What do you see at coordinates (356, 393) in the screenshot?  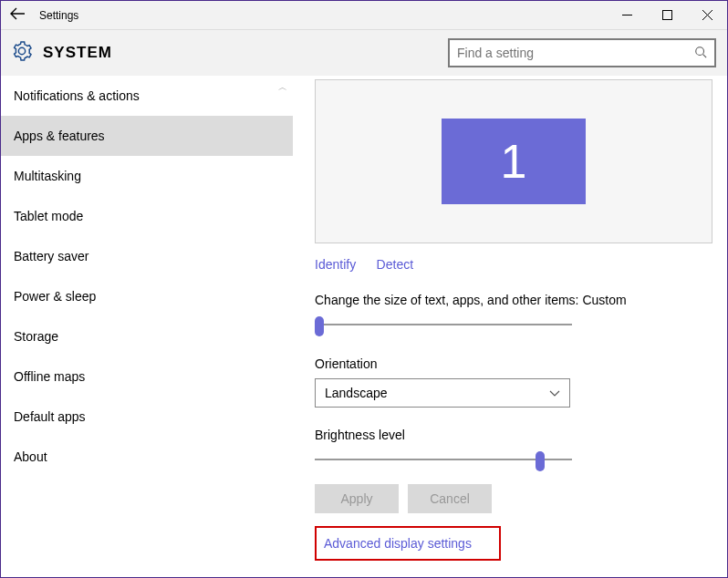 I see `orientation-value: Landscape` at bounding box center [356, 393].